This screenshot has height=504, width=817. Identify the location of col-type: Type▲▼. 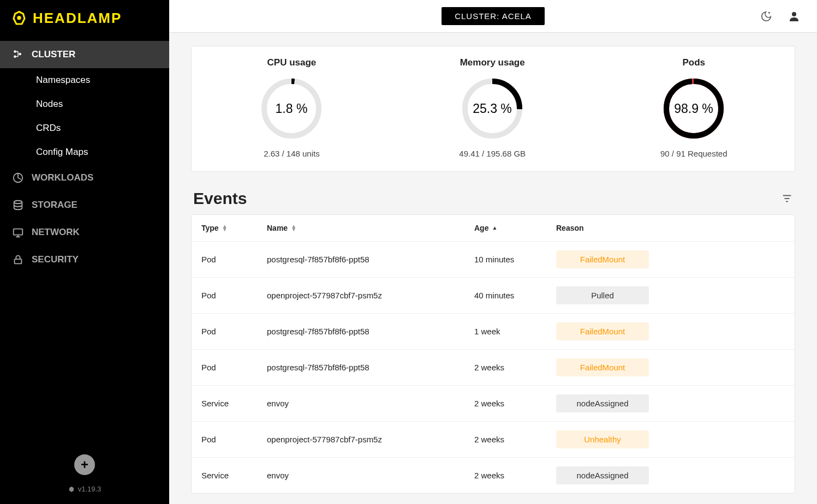
(234, 228).